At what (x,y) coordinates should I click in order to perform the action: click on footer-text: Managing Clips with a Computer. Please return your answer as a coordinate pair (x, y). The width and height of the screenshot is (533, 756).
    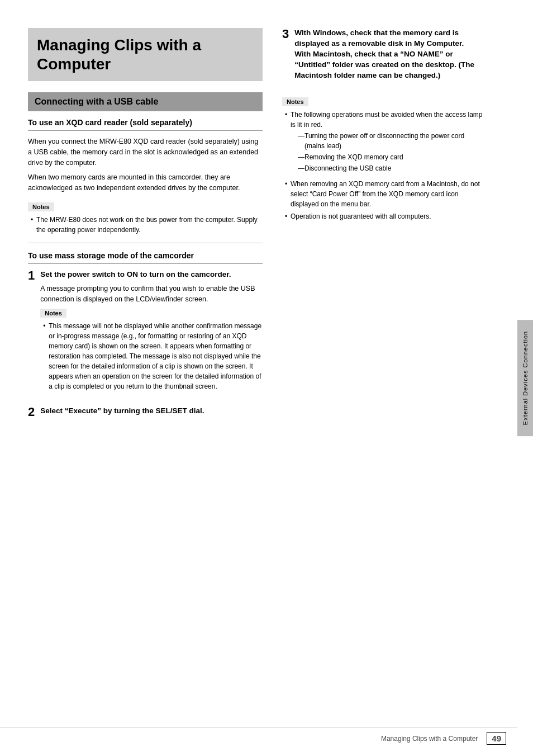
    Looking at the image, I should click on (429, 739).